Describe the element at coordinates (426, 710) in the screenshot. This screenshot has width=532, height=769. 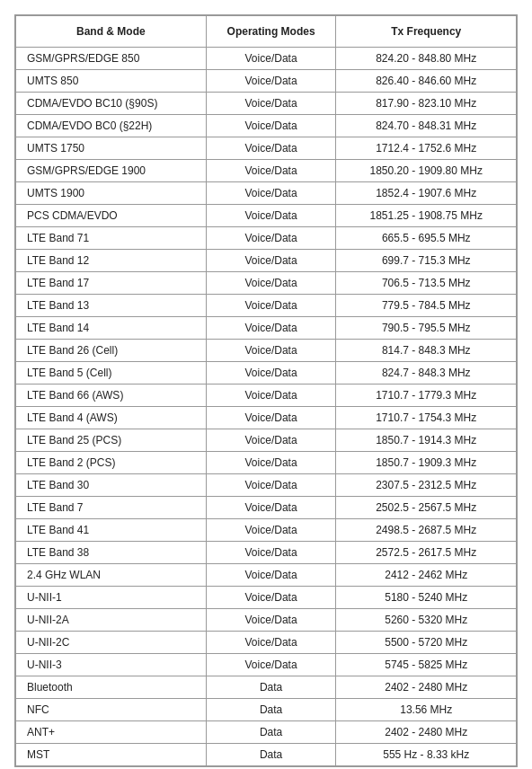
I see `cell-frequency: 13.56 MHz` at that location.